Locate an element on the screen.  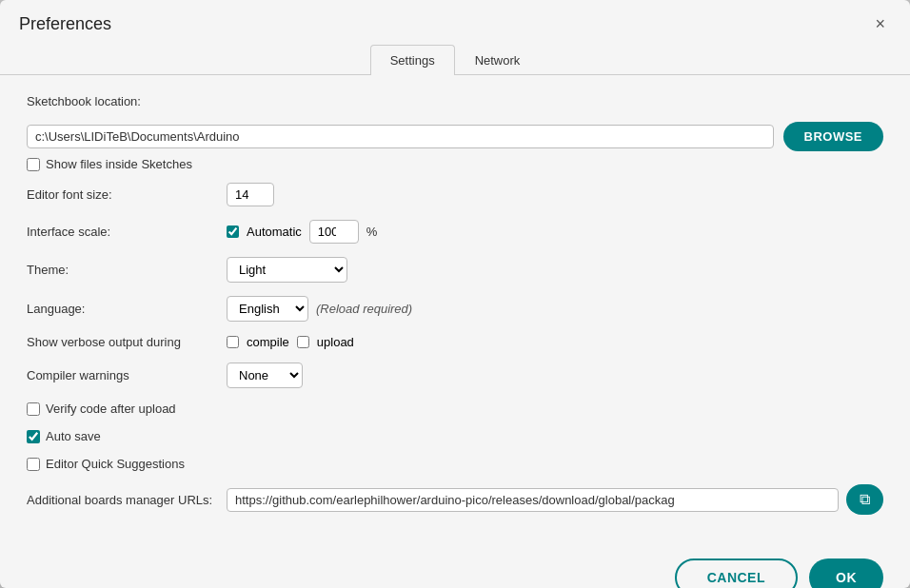
copy-icon: ⧉ is located at coordinates (864, 500).